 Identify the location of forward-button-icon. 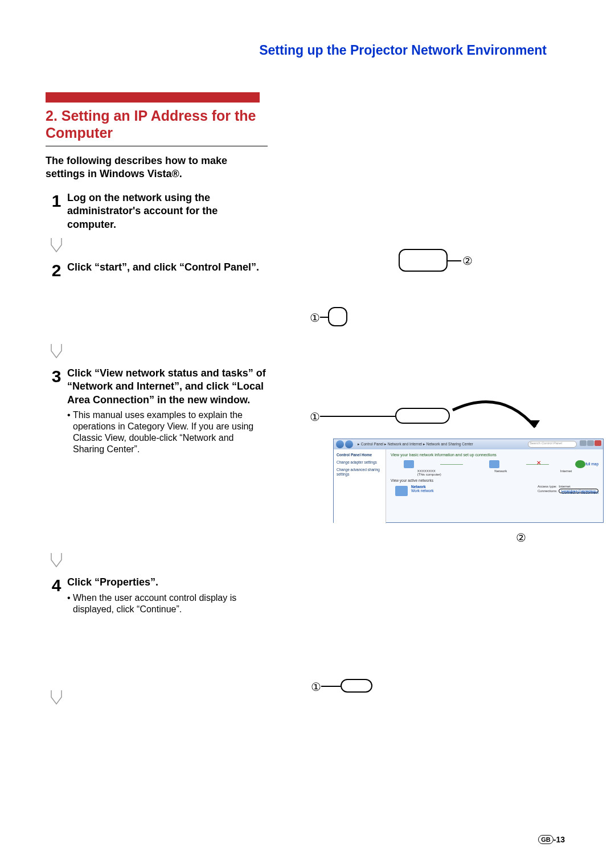
(349, 444).